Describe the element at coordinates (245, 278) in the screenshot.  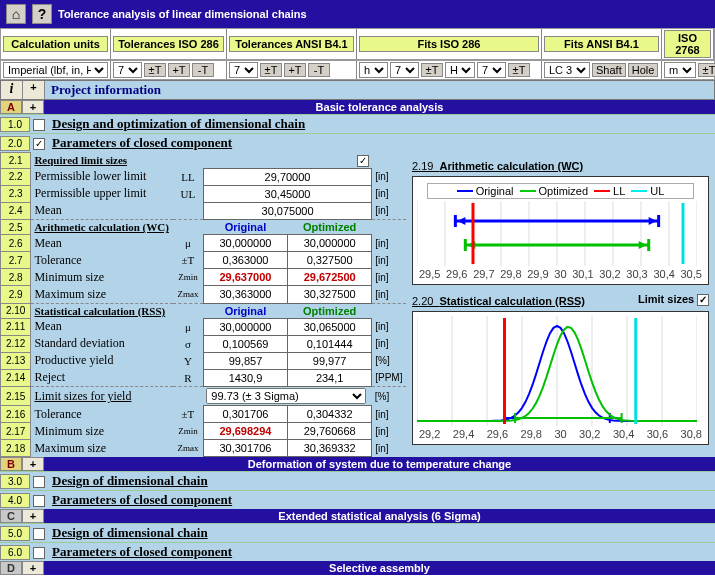
I see `v2.8a: 29,637000` at that location.